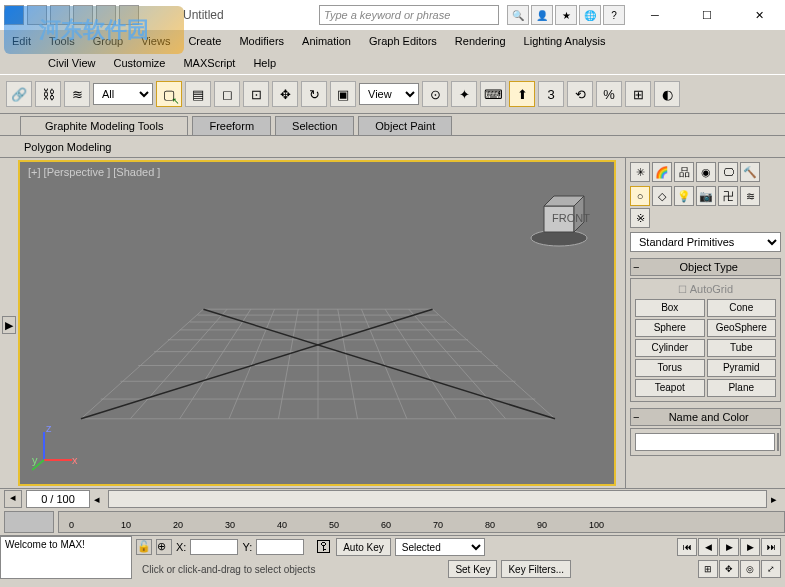  What do you see at coordinates (670, 308) in the screenshot?
I see `box-button: Box` at bounding box center [670, 308].